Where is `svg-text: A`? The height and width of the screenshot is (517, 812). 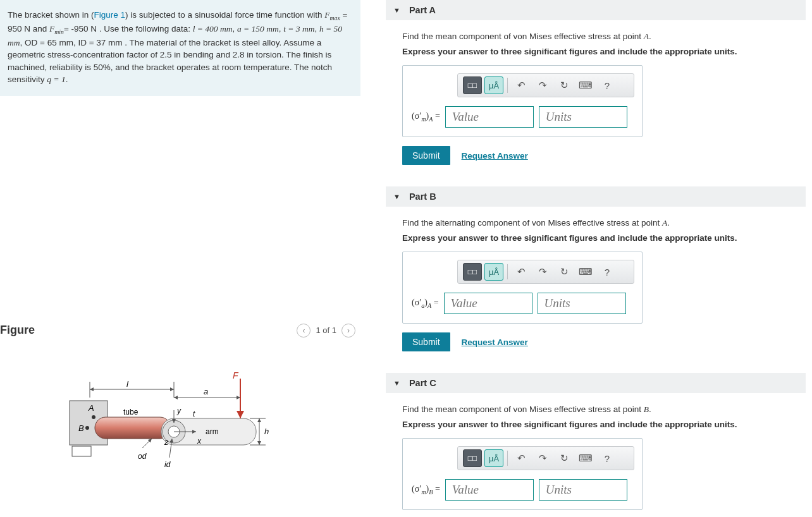
svg-text: A is located at coordinates (91, 408).